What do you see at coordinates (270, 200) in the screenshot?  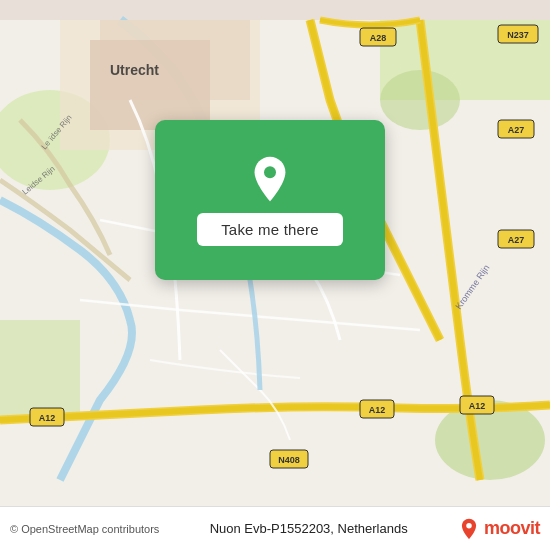 I see `card-overlay: Take me there` at bounding box center [270, 200].